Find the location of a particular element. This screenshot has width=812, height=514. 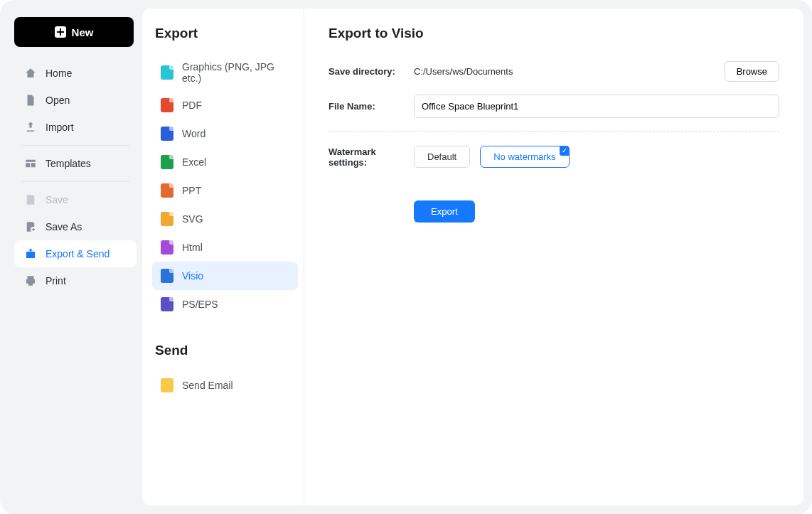

graphics-icon is located at coordinates (167, 73).